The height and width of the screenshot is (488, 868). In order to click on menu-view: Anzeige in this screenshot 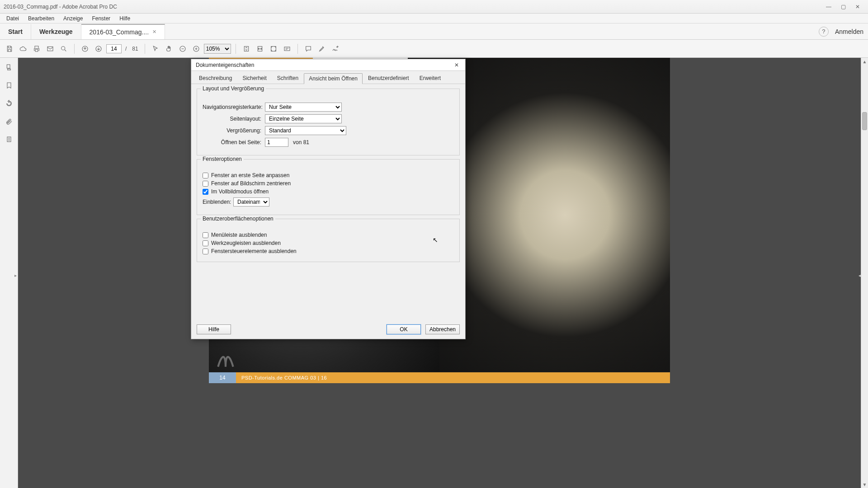, I will do `click(73, 19)`.